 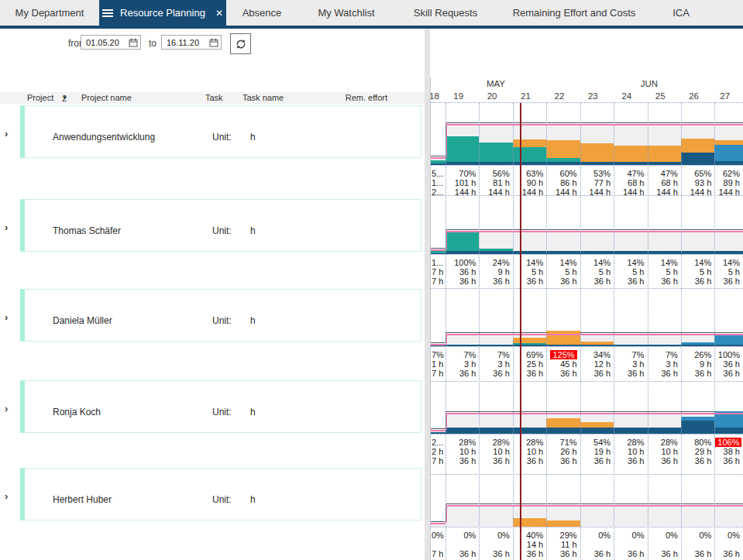 What do you see at coordinates (346, 12) in the screenshot?
I see `tab-my-watchlist: My Watchlist` at bounding box center [346, 12].